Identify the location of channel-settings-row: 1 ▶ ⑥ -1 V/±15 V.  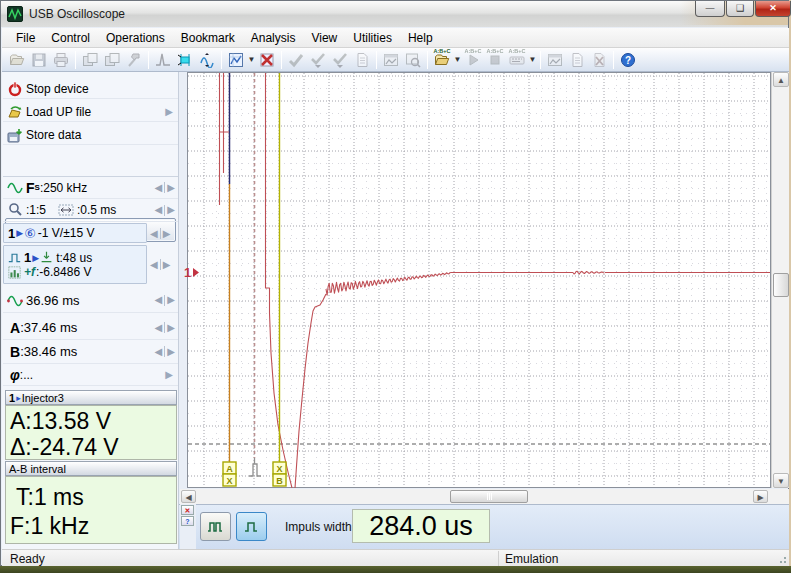
(75, 233).